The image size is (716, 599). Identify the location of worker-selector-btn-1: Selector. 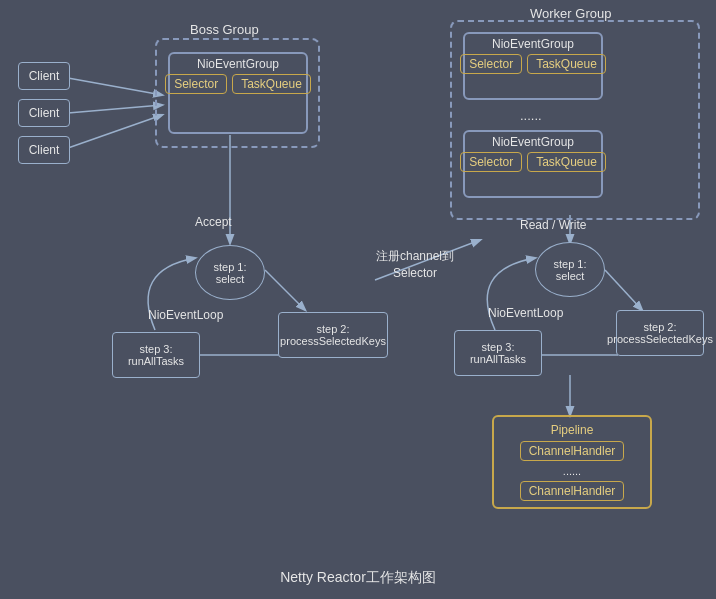
(491, 64).